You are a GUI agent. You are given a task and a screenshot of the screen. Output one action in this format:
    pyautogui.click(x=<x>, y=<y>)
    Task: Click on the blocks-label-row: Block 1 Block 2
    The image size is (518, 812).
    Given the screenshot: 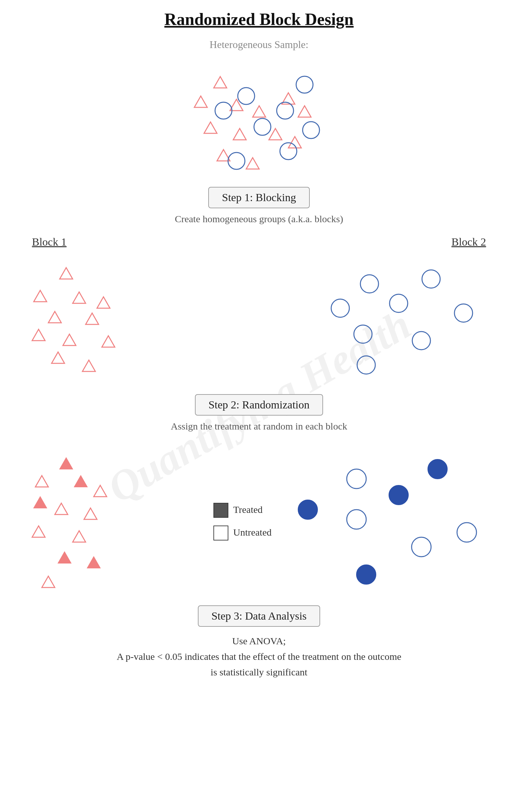 What is the action you would take?
    pyautogui.click(x=259, y=242)
    